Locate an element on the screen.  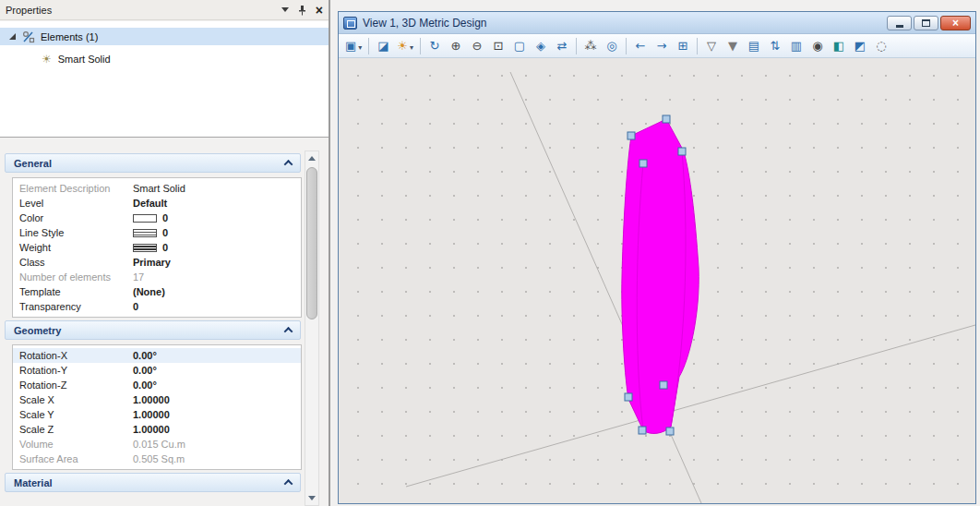
view-next-button: → is located at coordinates (662, 46).